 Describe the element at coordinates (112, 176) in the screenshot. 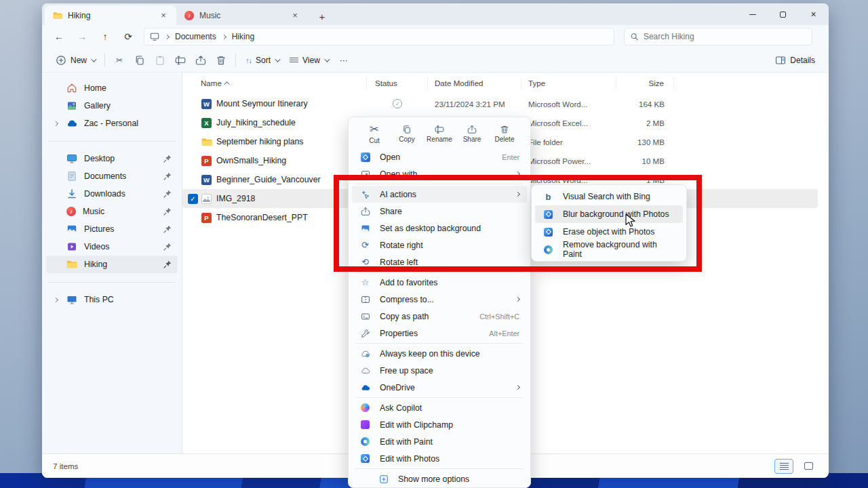

I see `sidebar-item-documents: Documents` at that location.